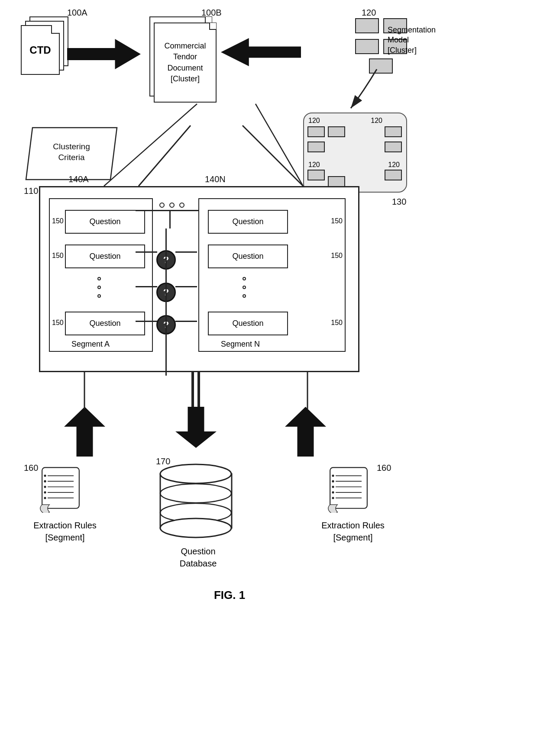 The width and height of the screenshot is (537, 756). Describe the element at coordinates (40, 50) in the screenshot. I see `ctd-label: CTD` at that location.